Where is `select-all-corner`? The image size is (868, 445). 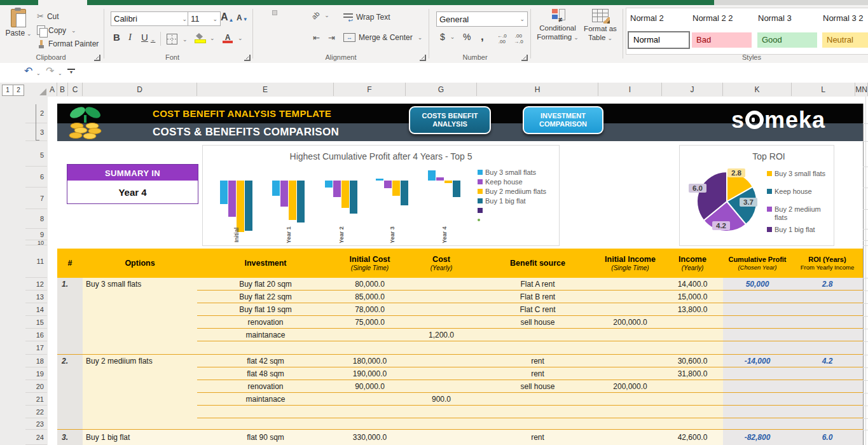 select-all-corner is located at coordinates (37, 90).